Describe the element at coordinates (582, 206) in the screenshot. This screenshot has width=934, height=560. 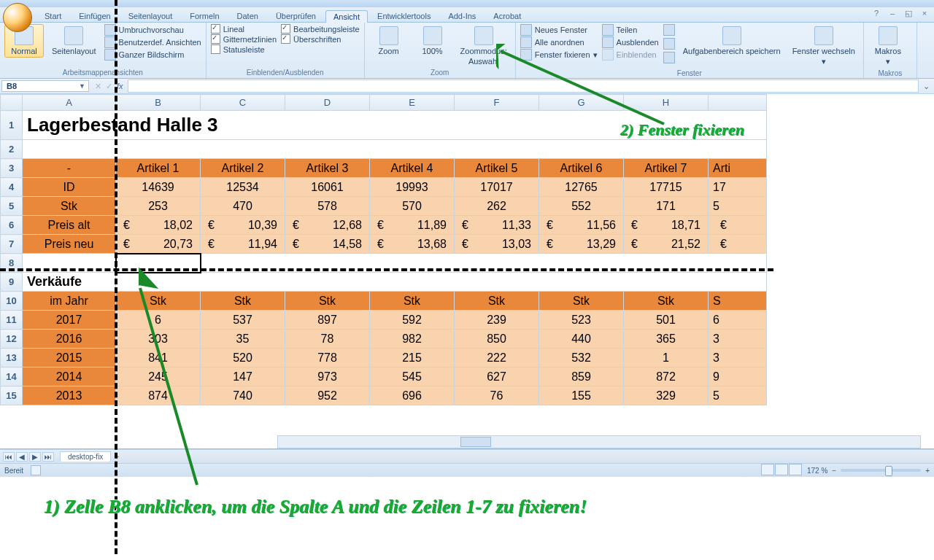
I see `cell: 552` at that location.